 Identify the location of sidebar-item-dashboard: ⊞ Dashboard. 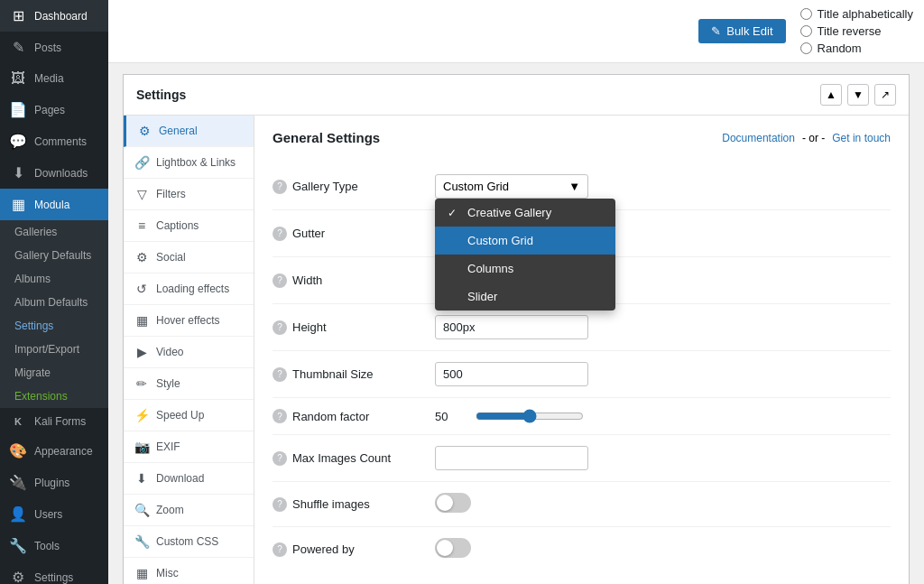
(54, 16).